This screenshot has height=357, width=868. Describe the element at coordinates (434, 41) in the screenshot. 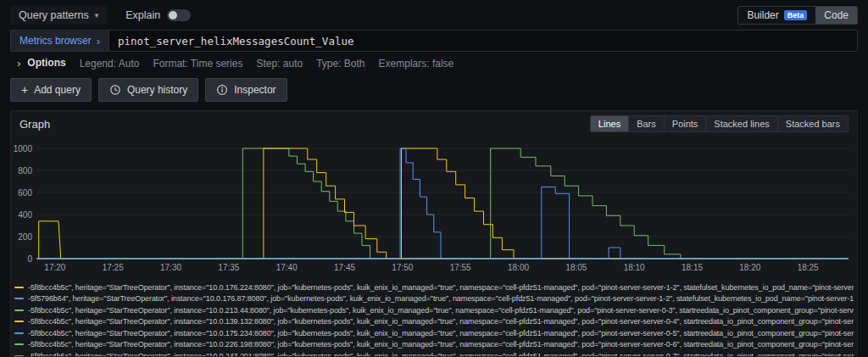

I see `query-editor-row: Metrics browser › pinot_server_helixMess…` at that location.